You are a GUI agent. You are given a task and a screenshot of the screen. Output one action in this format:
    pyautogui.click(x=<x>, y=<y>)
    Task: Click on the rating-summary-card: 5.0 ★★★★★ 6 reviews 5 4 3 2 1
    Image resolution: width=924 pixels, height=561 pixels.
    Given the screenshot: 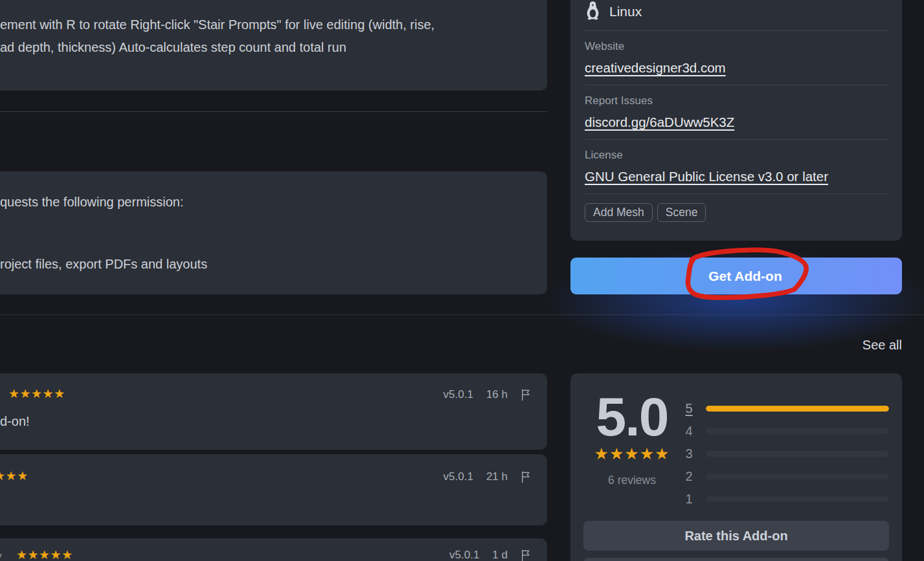 What is the action you would take?
    pyautogui.click(x=736, y=467)
    